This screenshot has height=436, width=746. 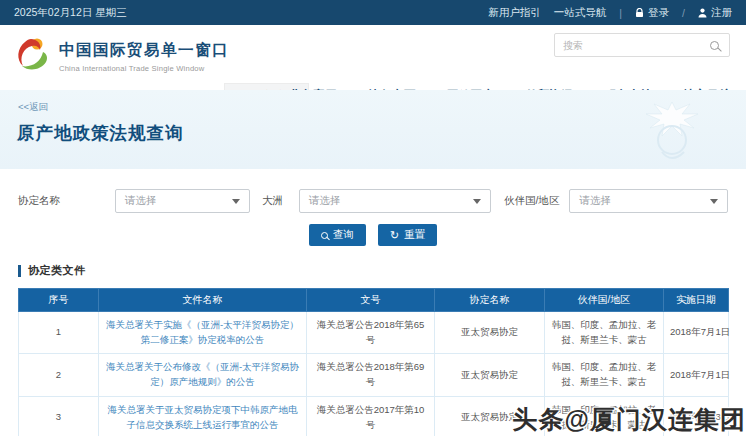 What do you see at coordinates (642, 45) in the screenshot?
I see `header-search` at bounding box center [642, 45].